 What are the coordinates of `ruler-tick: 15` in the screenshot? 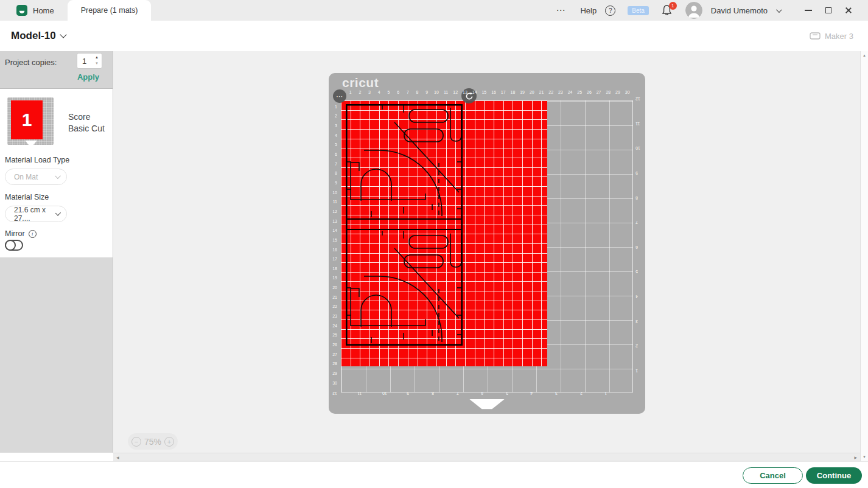 It's located at (335, 240).